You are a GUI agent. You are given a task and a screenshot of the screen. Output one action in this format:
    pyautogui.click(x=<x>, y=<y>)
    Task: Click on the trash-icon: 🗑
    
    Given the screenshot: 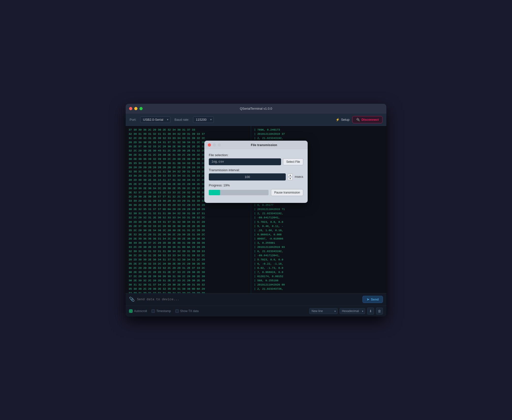 What is the action you would take?
    pyautogui.click(x=379, y=311)
    